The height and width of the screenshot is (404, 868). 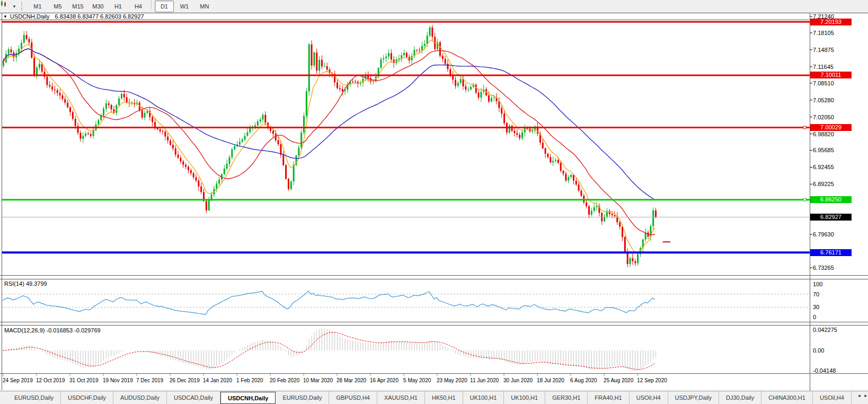 What do you see at coordinates (823, 67) in the screenshot?
I see `price-axis-label: 7.11645` at bounding box center [823, 67].